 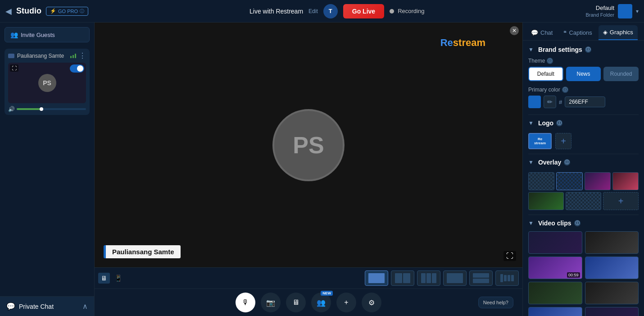 What do you see at coordinates (51, 109) in the screenshot?
I see `volume-bar` at bounding box center [51, 109].